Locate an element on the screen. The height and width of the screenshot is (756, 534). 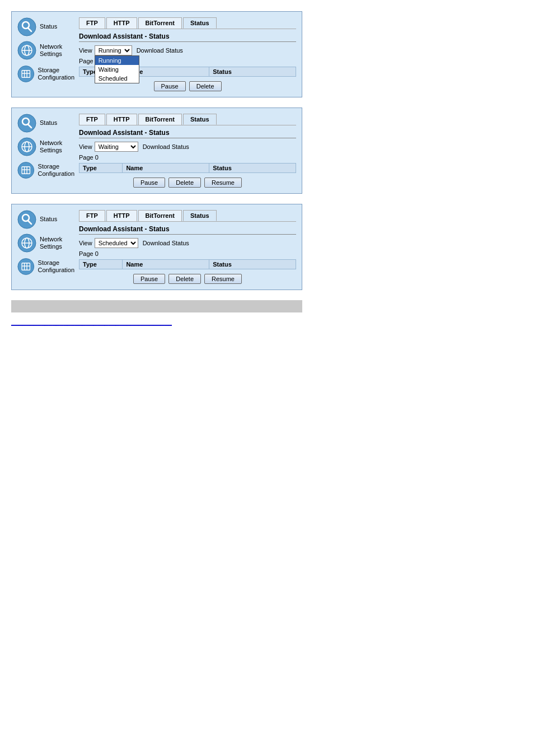
gray-bar is located at coordinates (157, 306).